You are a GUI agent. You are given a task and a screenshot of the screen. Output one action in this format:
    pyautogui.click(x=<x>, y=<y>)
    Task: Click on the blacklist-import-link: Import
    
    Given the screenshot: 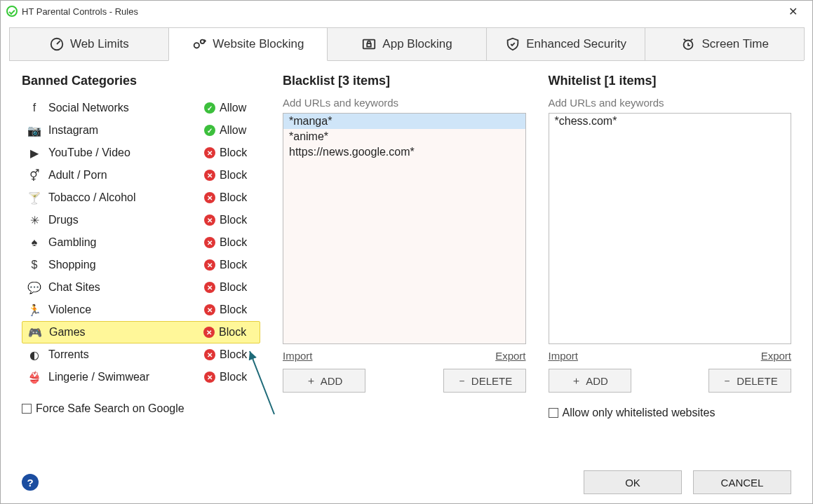 What is the action you would take?
    pyautogui.click(x=297, y=356)
    